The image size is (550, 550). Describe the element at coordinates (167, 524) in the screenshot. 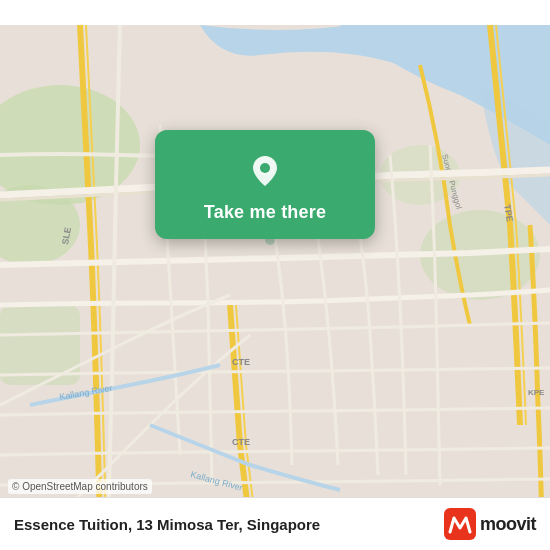

I see `place-name: Essence Tuition, 13 Mimosa Ter, Singapor…` at that location.